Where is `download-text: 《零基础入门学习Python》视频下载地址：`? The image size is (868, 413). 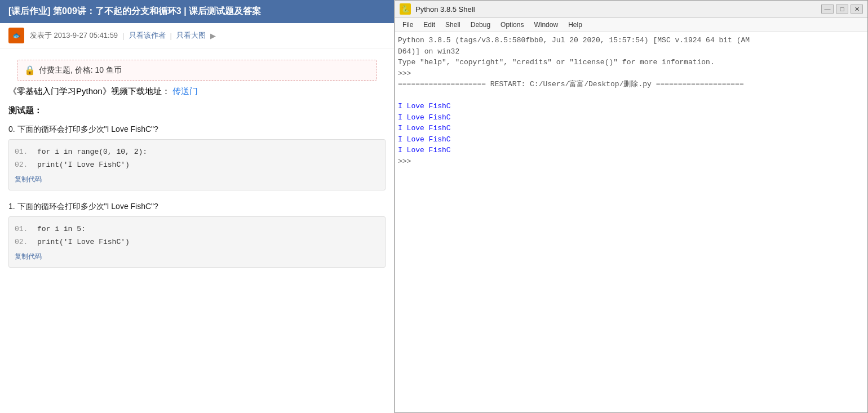 download-text: 《零基础入门学习Python》视频下载地址： is located at coordinates (89, 91).